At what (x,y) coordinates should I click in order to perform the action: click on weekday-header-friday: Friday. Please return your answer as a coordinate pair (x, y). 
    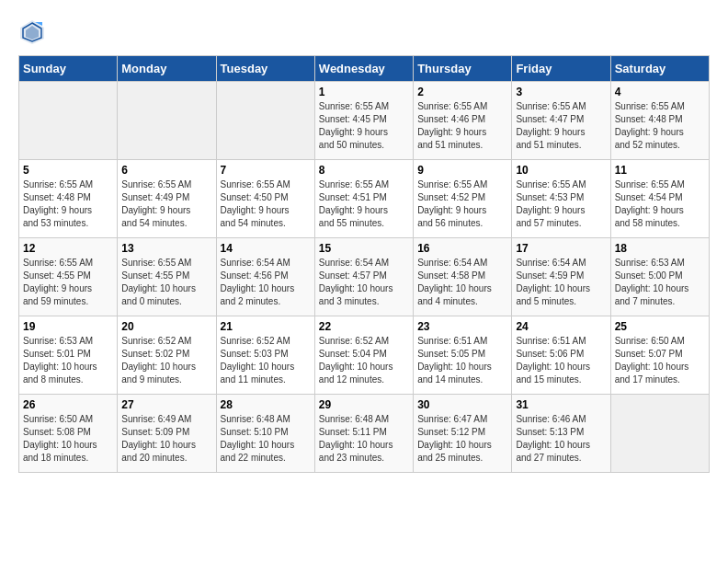
    Looking at the image, I should click on (561, 69).